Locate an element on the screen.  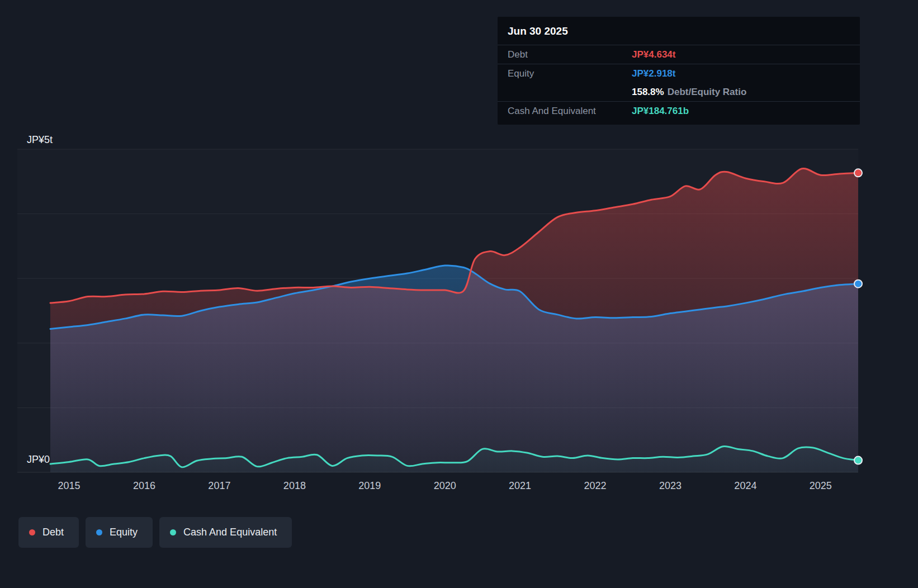
equity-legend-dot-icon is located at coordinates (100, 532).